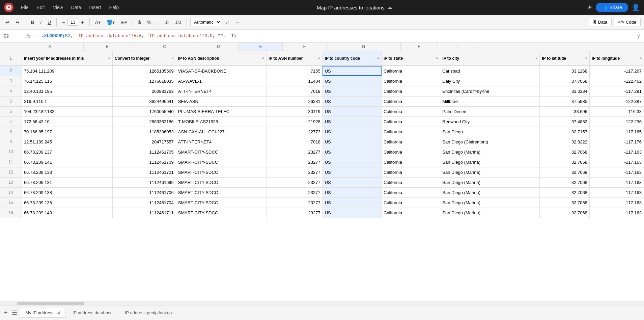  What do you see at coordinates (458, 47) in the screenshot?
I see `col-header-i: I` at bounding box center [458, 47].